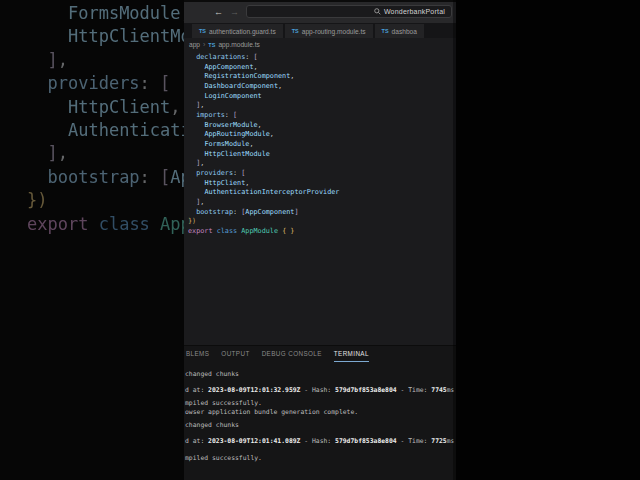  Describe the element at coordinates (334, 32) in the screenshot. I see `tab-label: app-routing.module.ts` at that location.